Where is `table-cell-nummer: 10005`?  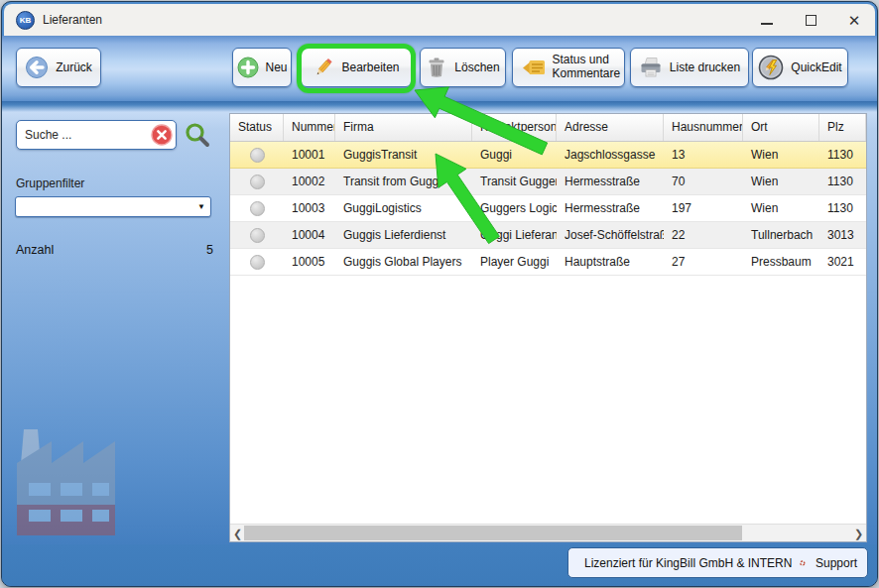 table-cell-nummer: 10005 is located at coordinates (310, 262).